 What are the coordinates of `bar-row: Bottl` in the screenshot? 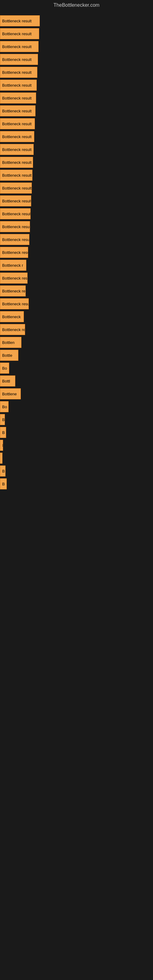 It's located at (76, 381).